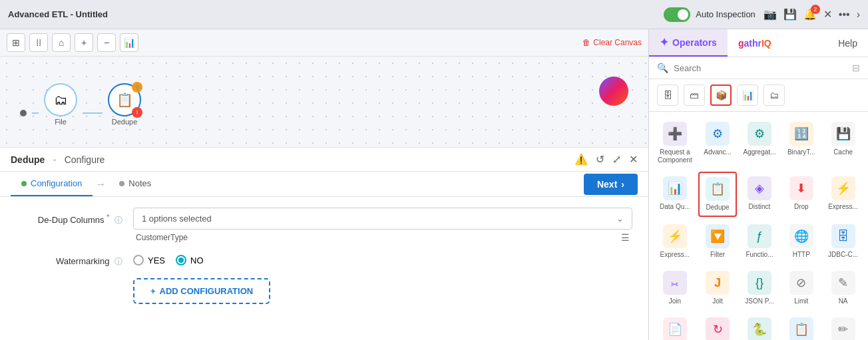 Image resolution: width=868 pixels, height=340 pixels. Describe the element at coordinates (124, 104) in the screenshot. I see `dedupe-node: 📋 📎 ! Dedupe` at that location.